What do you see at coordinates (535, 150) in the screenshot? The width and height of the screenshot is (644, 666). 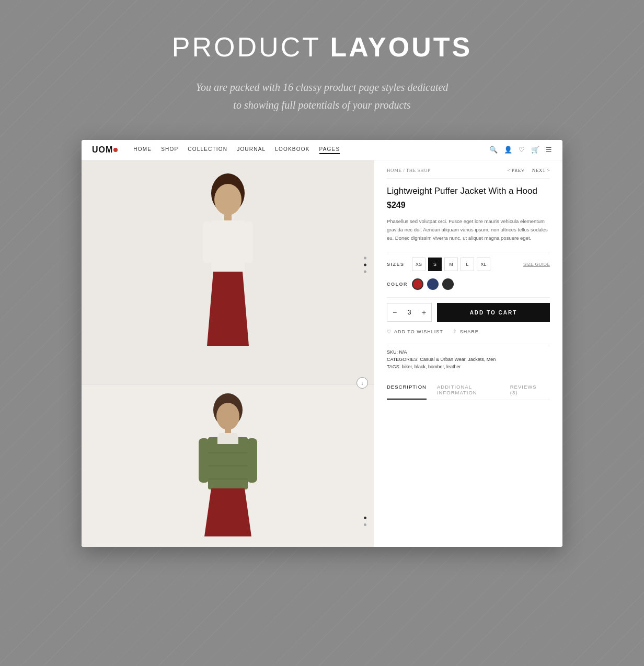 I see `cart-icon: 🛒` at bounding box center [535, 150].